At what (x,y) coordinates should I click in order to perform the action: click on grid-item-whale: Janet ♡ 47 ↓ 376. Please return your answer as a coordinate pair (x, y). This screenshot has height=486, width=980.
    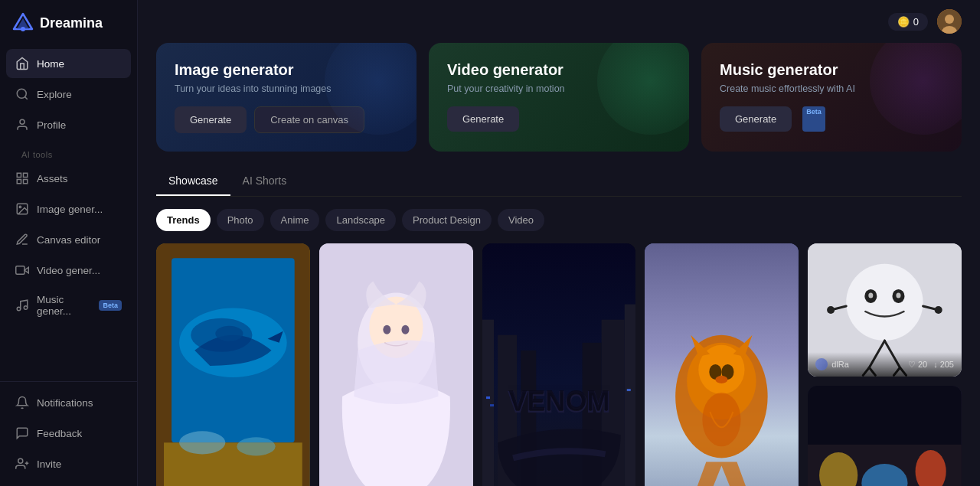
    Looking at the image, I should click on (233, 364).